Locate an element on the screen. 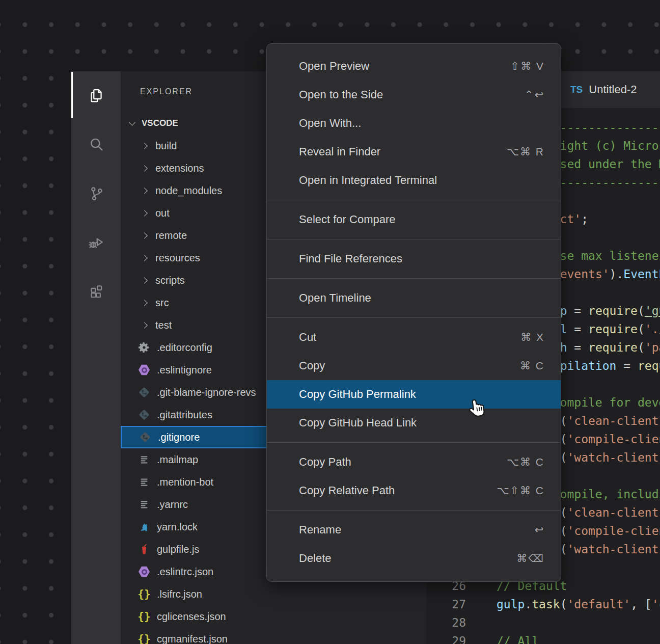 Image resolution: width=660 pixels, height=644 pixels. menu-item-label: Open Timeline is located at coordinates (422, 298).